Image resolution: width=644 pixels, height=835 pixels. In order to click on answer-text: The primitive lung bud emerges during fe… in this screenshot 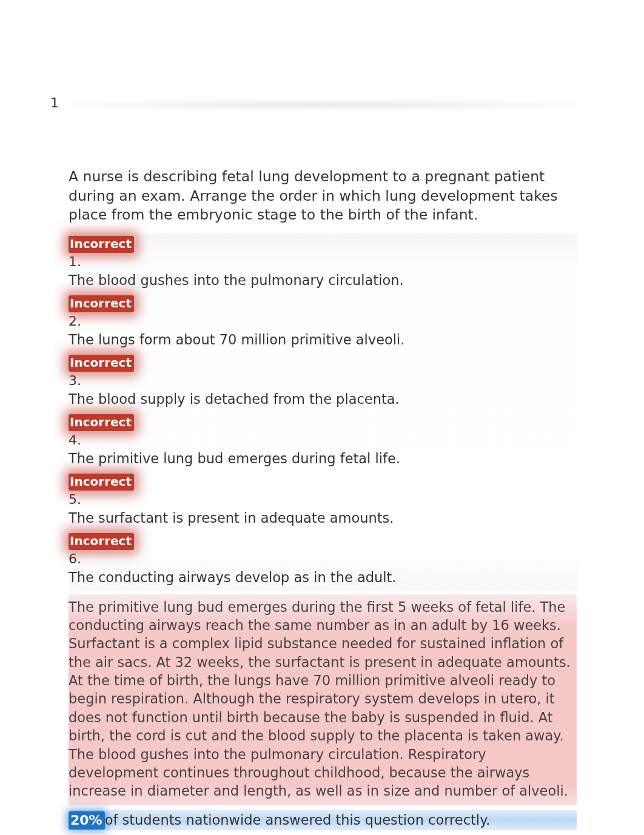, I will do `click(323, 458)`.